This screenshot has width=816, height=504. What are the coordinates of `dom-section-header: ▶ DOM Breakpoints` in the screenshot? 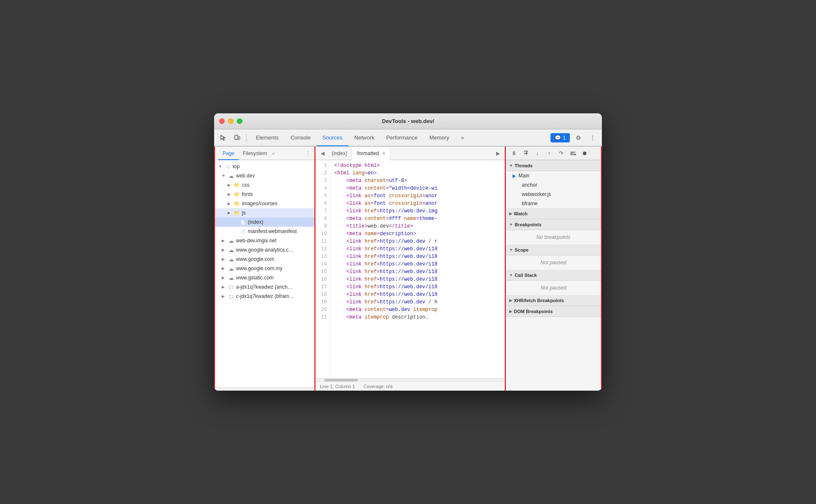 It's located at (553, 311).